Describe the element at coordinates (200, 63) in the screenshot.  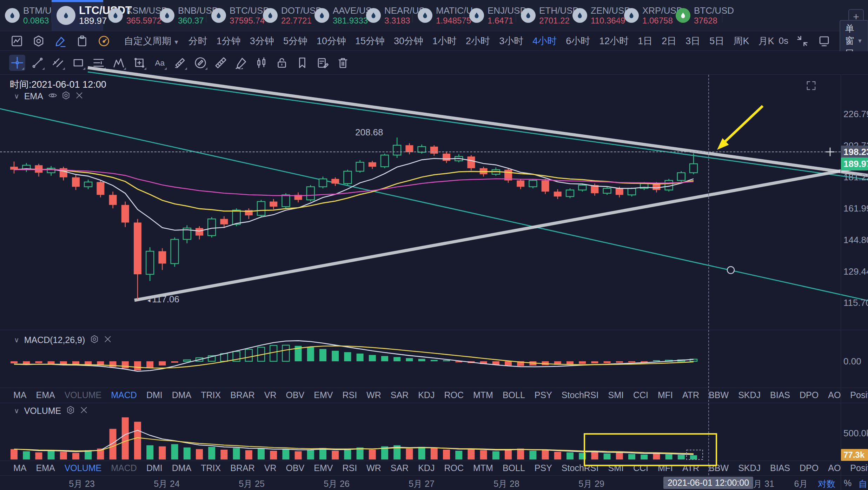
I see `circle-measure-tool` at that location.